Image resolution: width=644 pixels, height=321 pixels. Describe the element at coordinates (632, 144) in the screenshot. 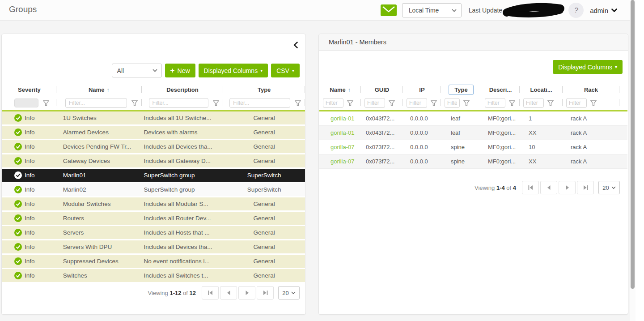

I see `scrollbar-thumb` at that location.